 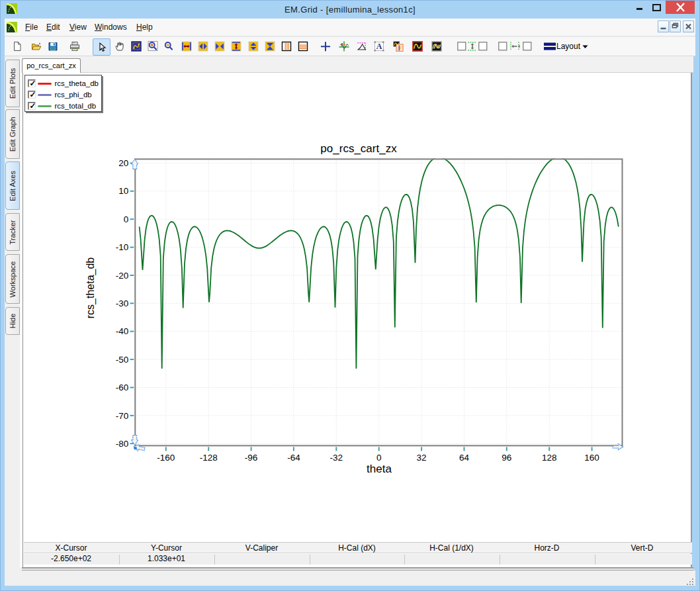 What do you see at coordinates (251, 458) in the screenshot?
I see `svg-text: -96` at bounding box center [251, 458].